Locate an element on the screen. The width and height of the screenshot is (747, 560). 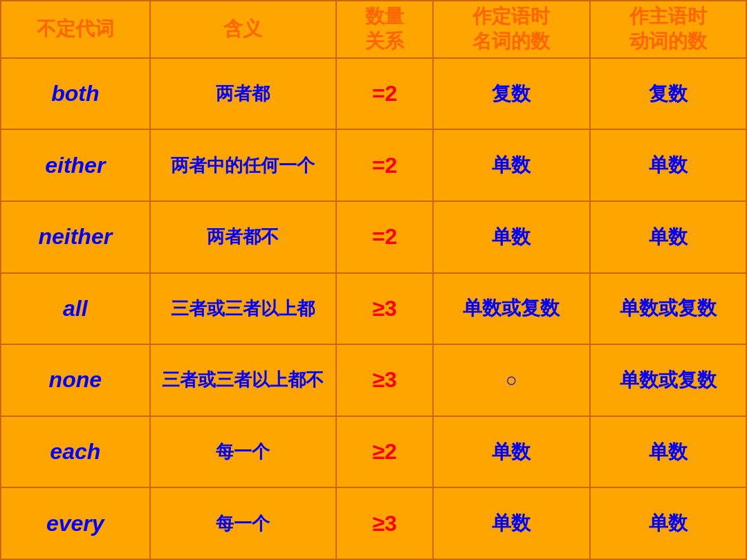
cell-pronoun: neither is located at coordinates (75, 237).